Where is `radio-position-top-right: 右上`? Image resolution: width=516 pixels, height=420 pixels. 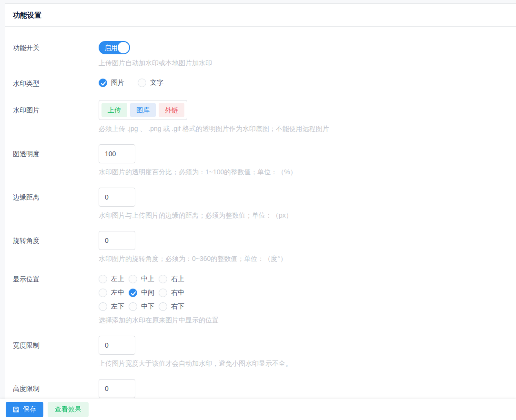
radio-position-top-right: 右上 is located at coordinates (173, 279).